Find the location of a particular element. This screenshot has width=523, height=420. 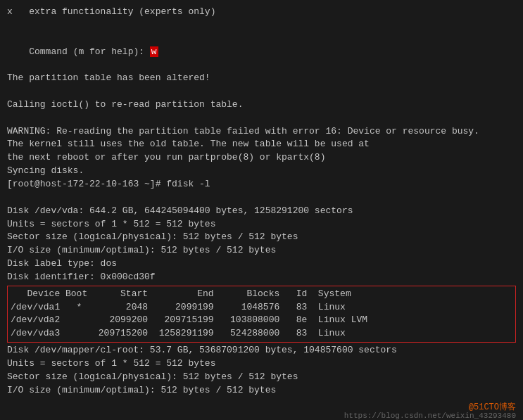

table-header-row: Device Boot Start End Blocks Id System is located at coordinates (262, 294).